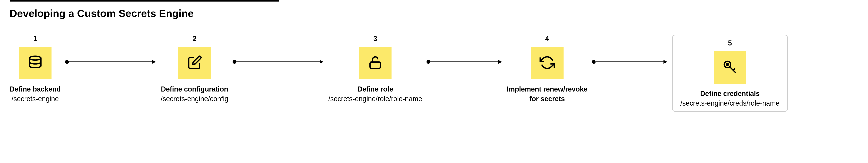 The image size is (868, 163). I want to click on step-path: /secrets-engine/creds/role-name, so click(730, 103).